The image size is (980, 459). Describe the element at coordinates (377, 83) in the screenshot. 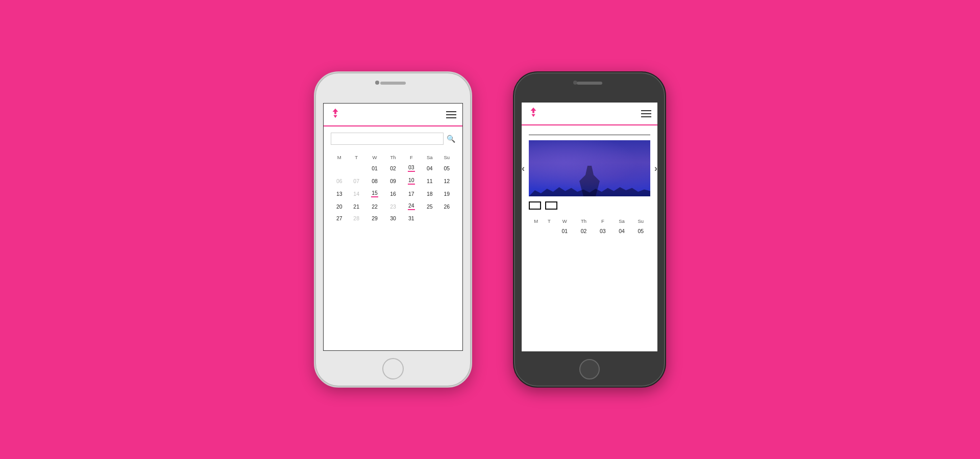

I see `phone-camera-left` at that location.